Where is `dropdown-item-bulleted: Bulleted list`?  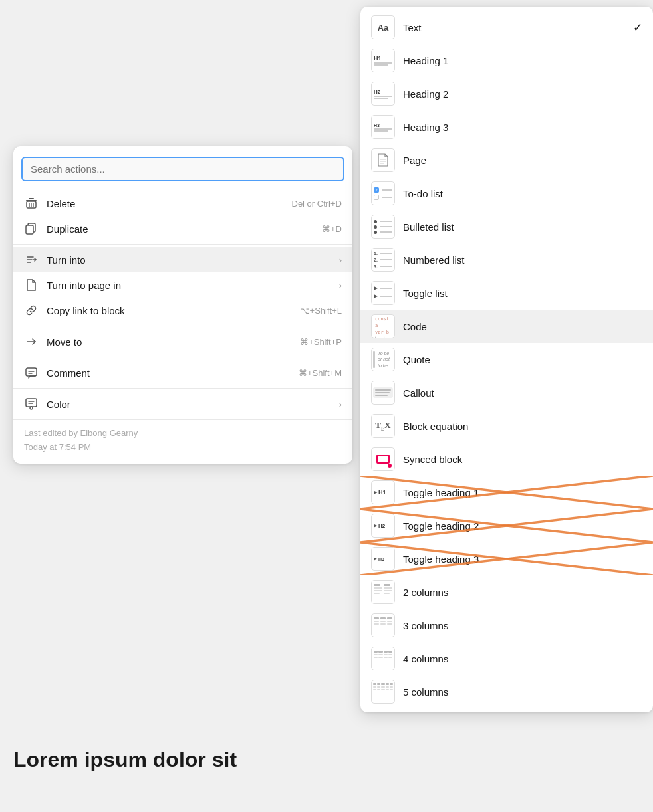 dropdown-item-bulleted: Bulleted list is located at coordinates (507, 227).